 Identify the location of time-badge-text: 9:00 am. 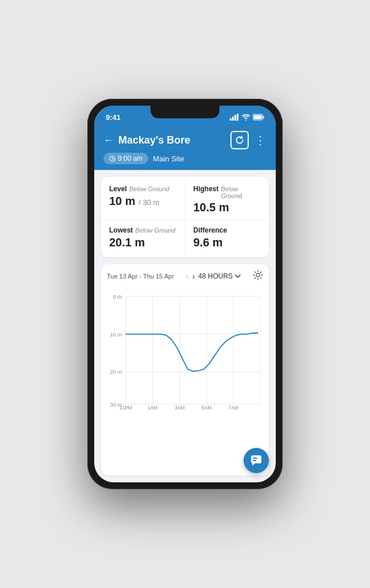
(130, 158).